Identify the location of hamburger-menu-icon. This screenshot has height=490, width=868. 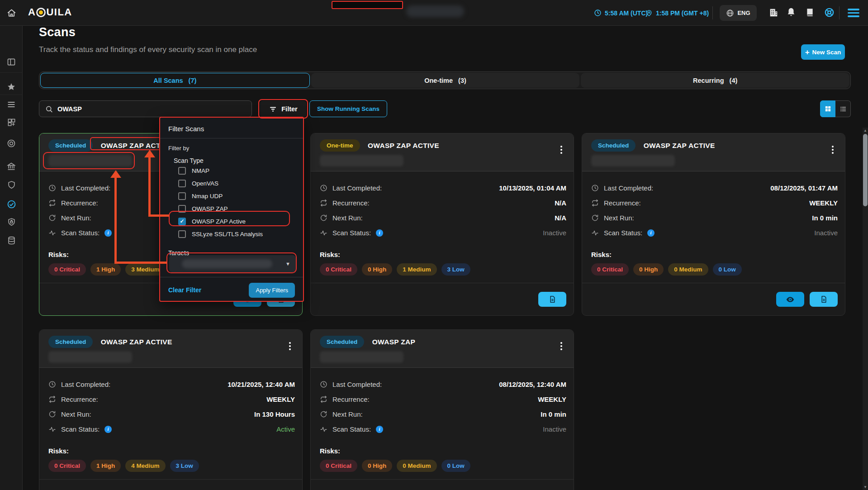
(854, 14).